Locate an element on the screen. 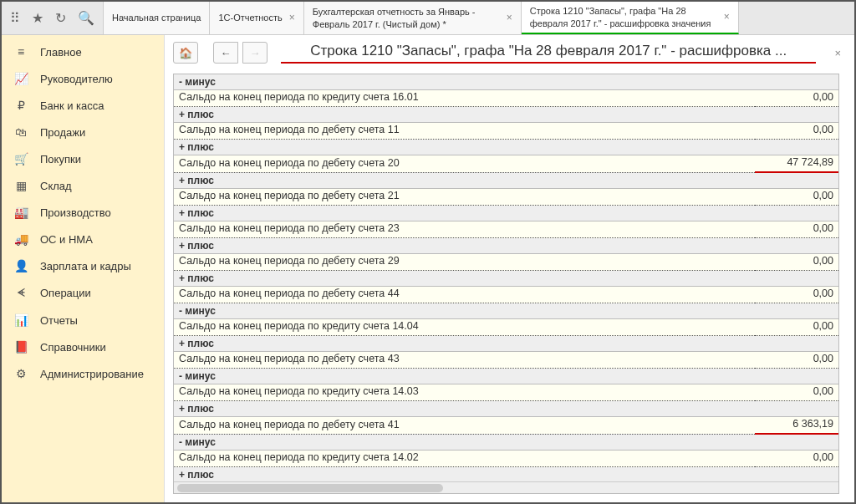 The image size is (856, 504). sidebar-item-label: Руководителю is located at coordinates (77, 79).